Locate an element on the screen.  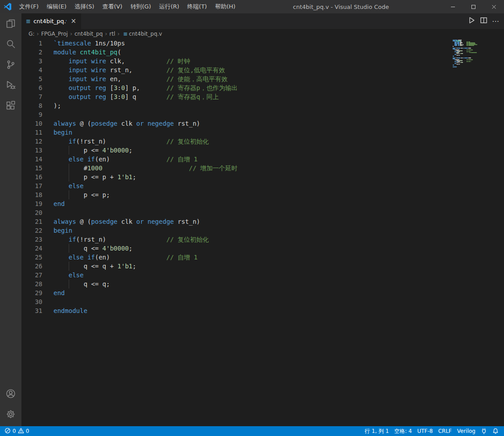
bell-icon is located at coordinates (496, 431).